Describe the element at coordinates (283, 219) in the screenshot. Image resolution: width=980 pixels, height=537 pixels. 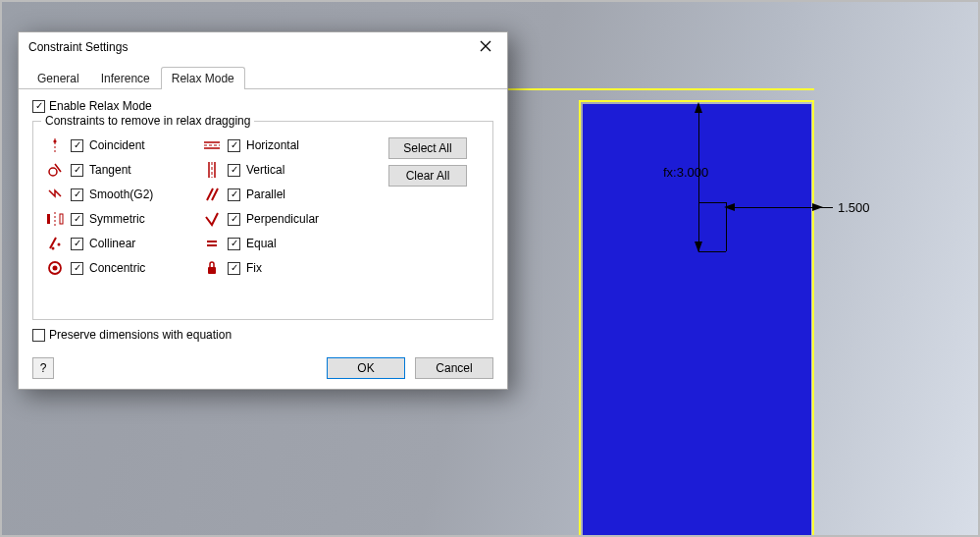
I see `perpendicular-label: Perpendicular` at that location.